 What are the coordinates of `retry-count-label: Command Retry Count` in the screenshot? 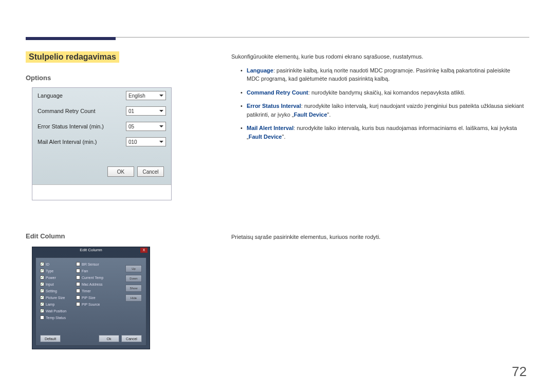 It's located at (67, 111).